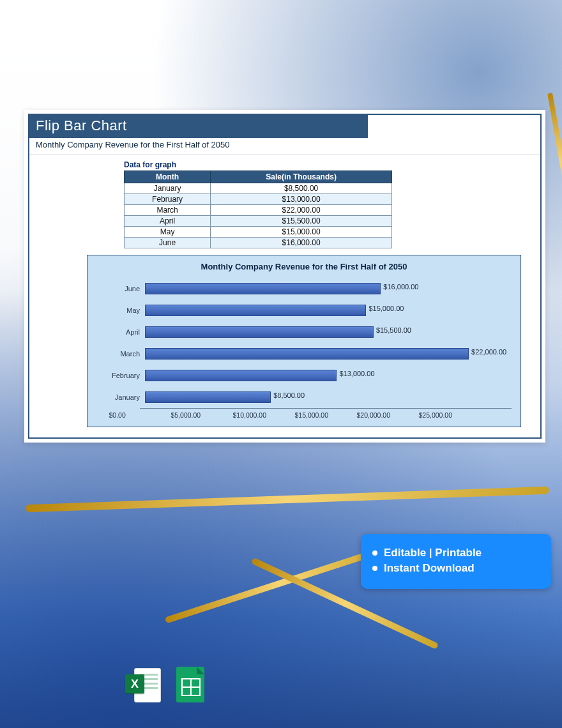 The height and width of the screenshot is (728, 562). I want to click on table-row: April$15,500.00, so click(258, 221).